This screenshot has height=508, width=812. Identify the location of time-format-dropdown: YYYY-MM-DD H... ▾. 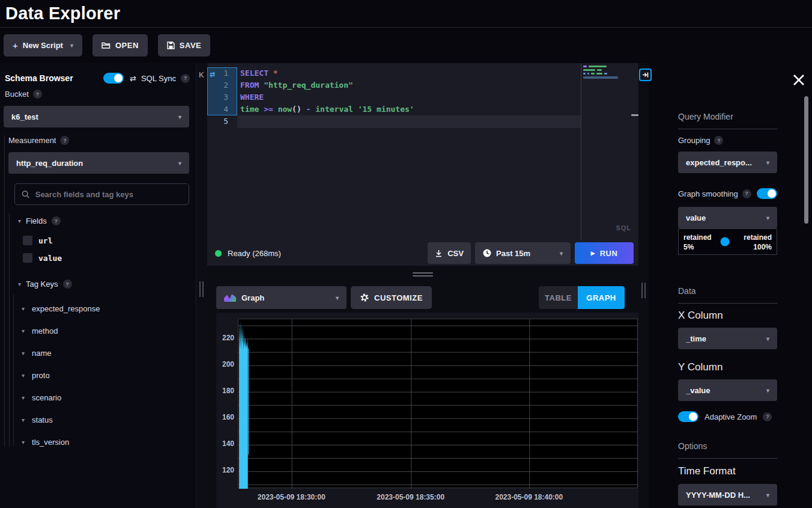
(728, 495).